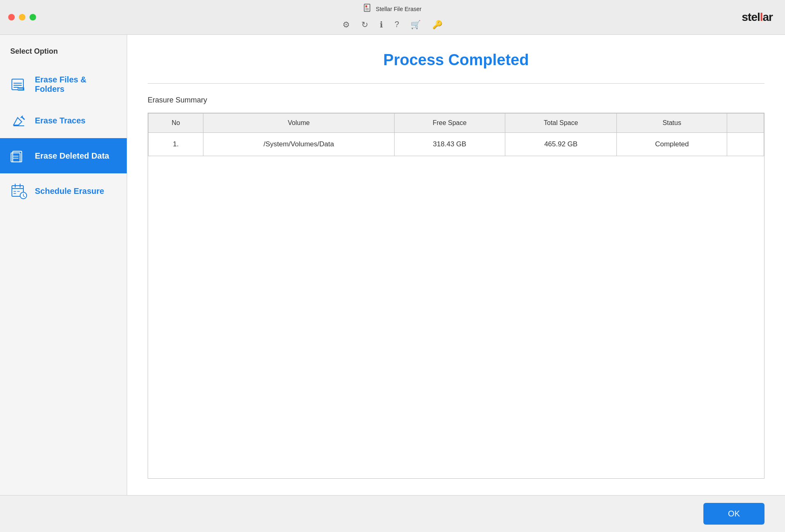 This screenshot has width=785, height=532. What do you see at coordinates (561, 123) in the screenshot?
I see `col-header-total-space: Total Space` at bounding box center [561, 123].